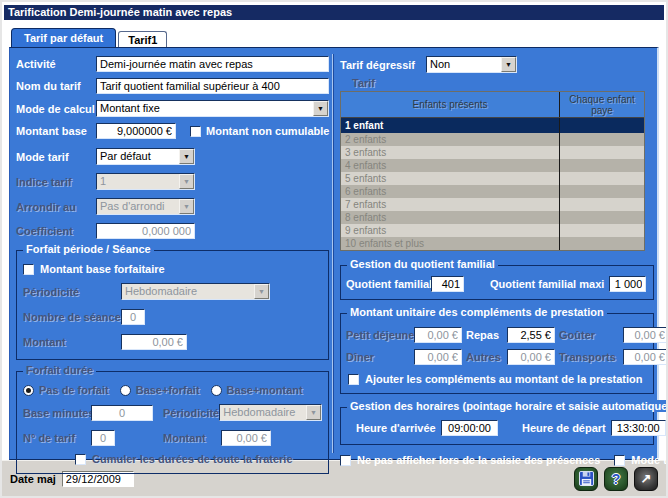 This screenshot has height=498, width=668. I want to click on table-row: 10 enfants et plus, so click(492, 244).